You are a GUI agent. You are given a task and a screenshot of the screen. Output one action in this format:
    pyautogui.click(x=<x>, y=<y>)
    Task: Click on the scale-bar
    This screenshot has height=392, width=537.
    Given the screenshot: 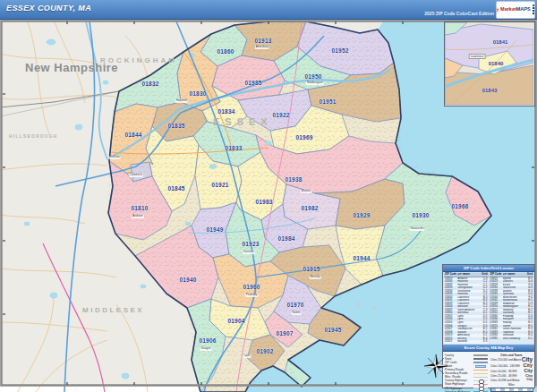 What is the action you would take?
    pyautogui.click(x=512, y=390)
    